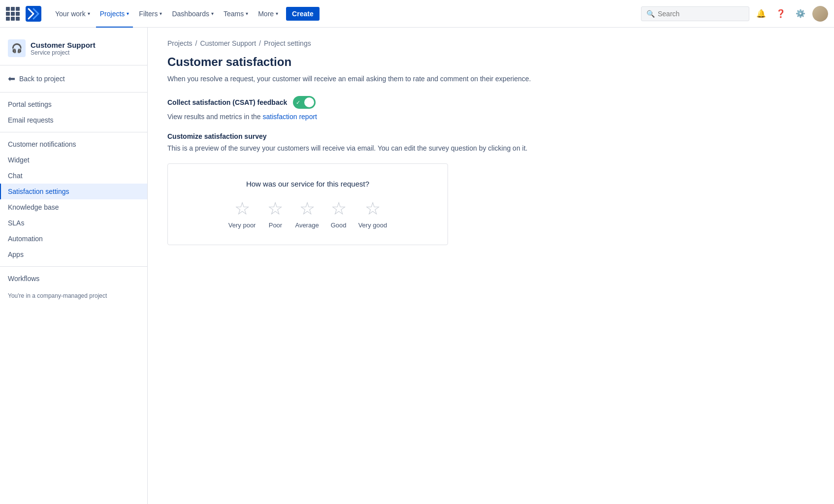  What do you see at coordinates (74, 254) in the screenshot?
I see `sidebar-item-apps: Apps` at bounding box center [74, 254].